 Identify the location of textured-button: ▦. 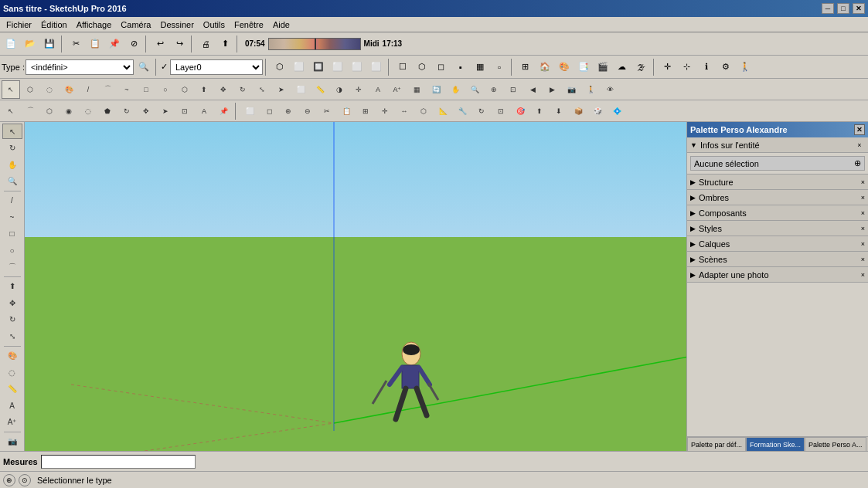
(480, 67).